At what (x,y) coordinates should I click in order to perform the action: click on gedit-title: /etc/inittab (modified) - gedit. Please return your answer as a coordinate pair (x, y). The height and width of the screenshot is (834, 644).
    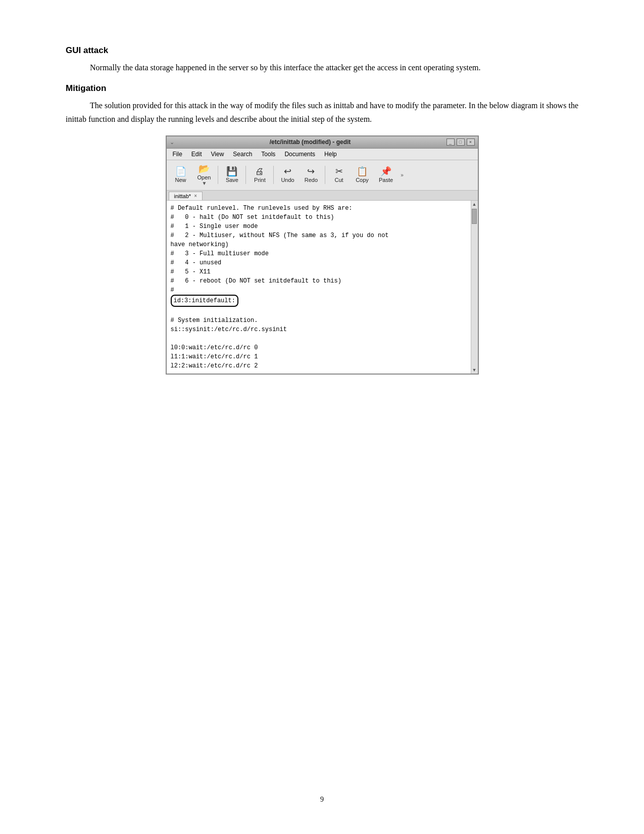
    Looking at the image, I should click on (310, 142).